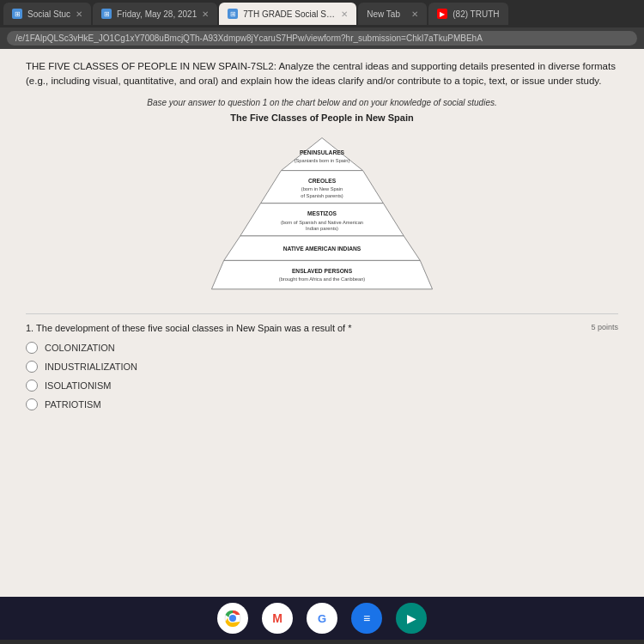 Image resolution: width=644 pixels, height=644 pixels. Describe the element at coordinates (322, 24) in the screenshot. I see `browser-chrome: ⊞ Social Stuc ✕ ⊞ Friday, May 28, 2021 ✕…` at that location.